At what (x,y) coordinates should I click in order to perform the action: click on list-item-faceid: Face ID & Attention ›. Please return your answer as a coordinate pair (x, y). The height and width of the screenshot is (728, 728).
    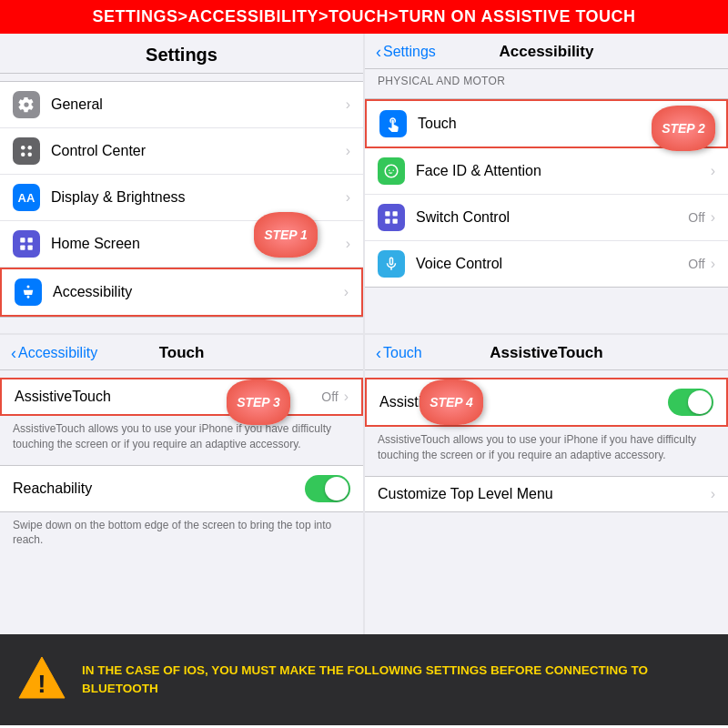
    Looking at the image, I should click on (546, 171).